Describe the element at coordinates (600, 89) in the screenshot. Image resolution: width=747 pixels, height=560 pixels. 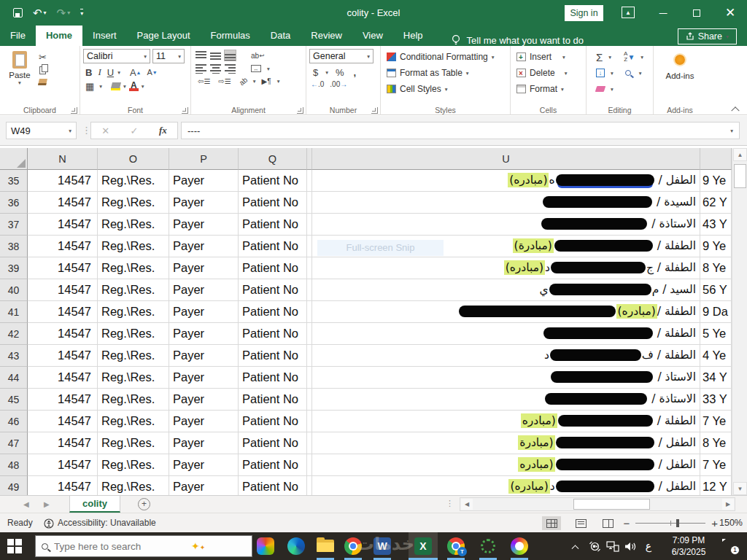
I see `clear-icon` at that location.